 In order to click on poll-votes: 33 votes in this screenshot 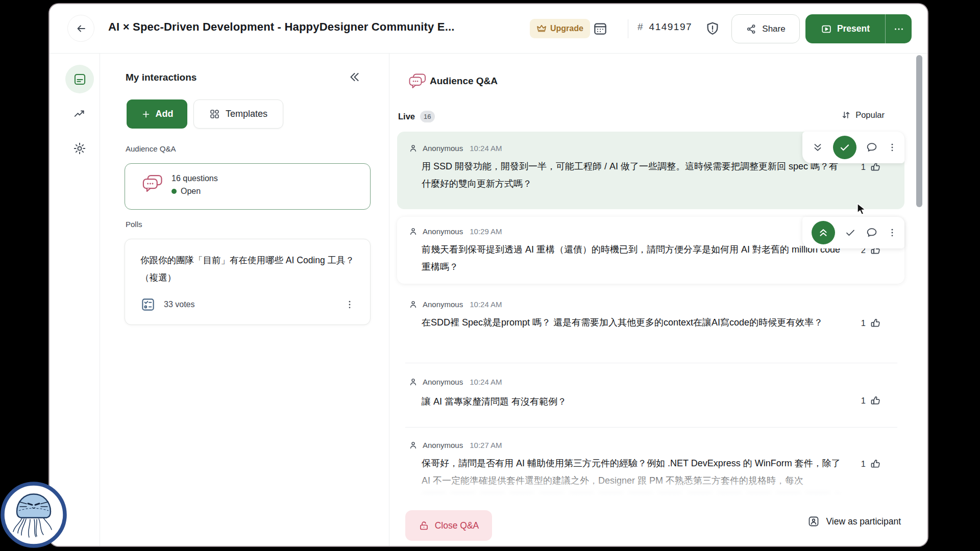, I will do `click(179, 305)`.